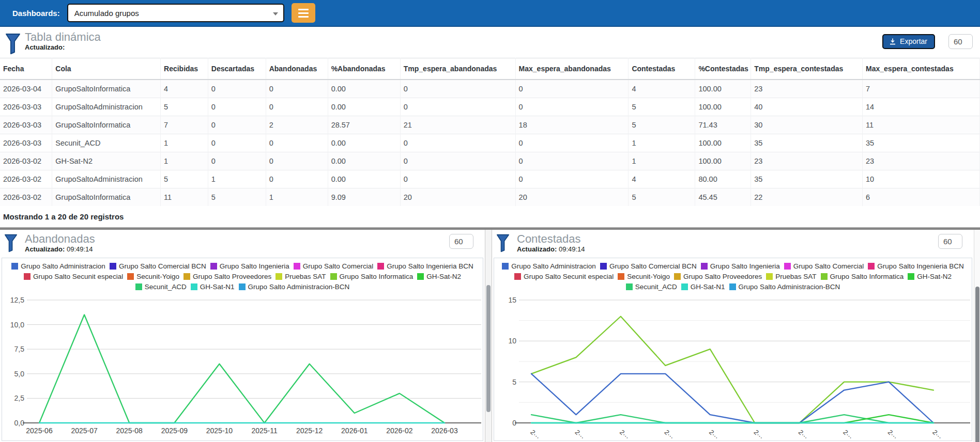  Describe the element at coordinates (921, 144) in the screenshot. I see `table-cell: 35` at that location.